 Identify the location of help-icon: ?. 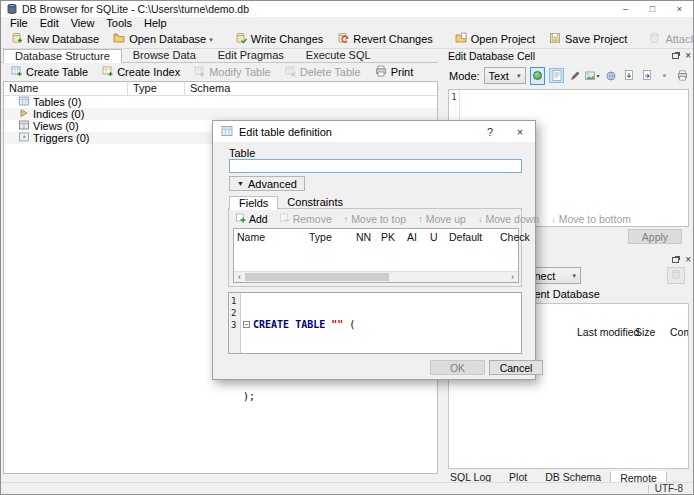
(490, 132).